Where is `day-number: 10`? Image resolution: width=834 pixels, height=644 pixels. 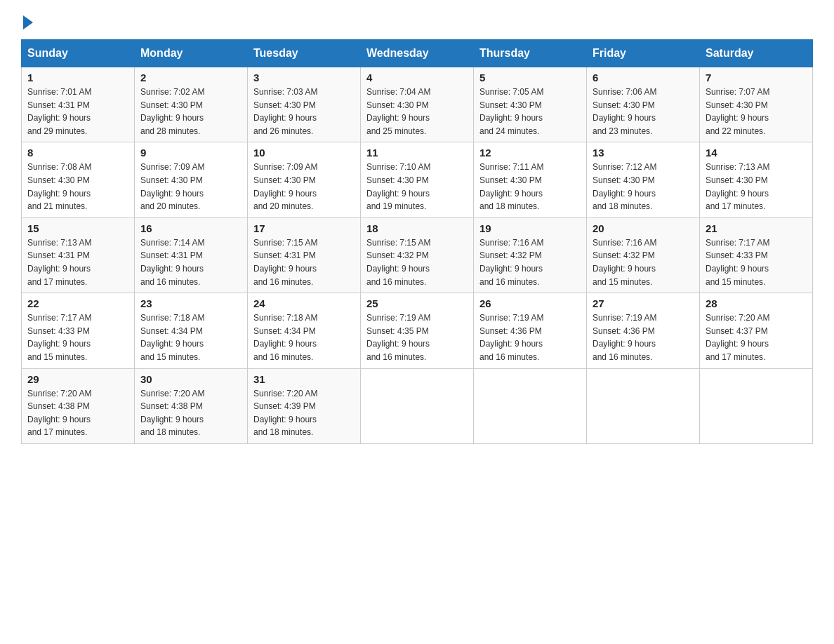 day-number: 10 is located at coordinates (304, 153).